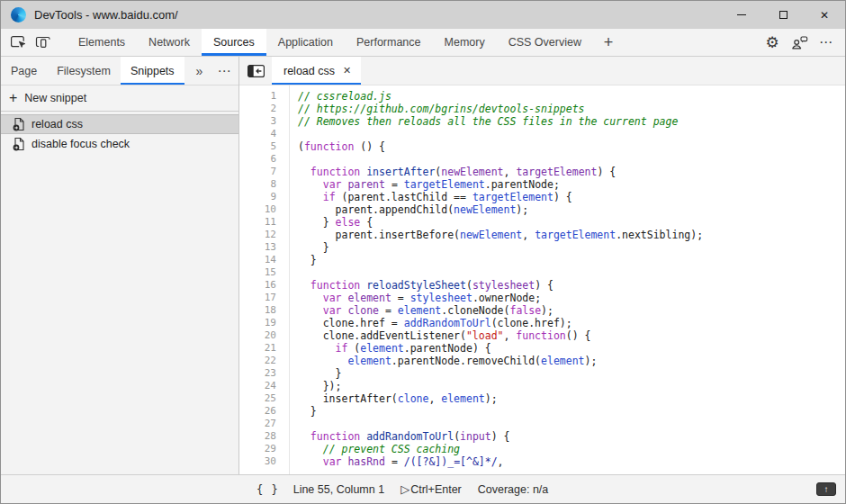 The image size is (846, 504). Describe the element at coordinates (265, 386) in the screenshot. I see `line-number: 24` at that location.